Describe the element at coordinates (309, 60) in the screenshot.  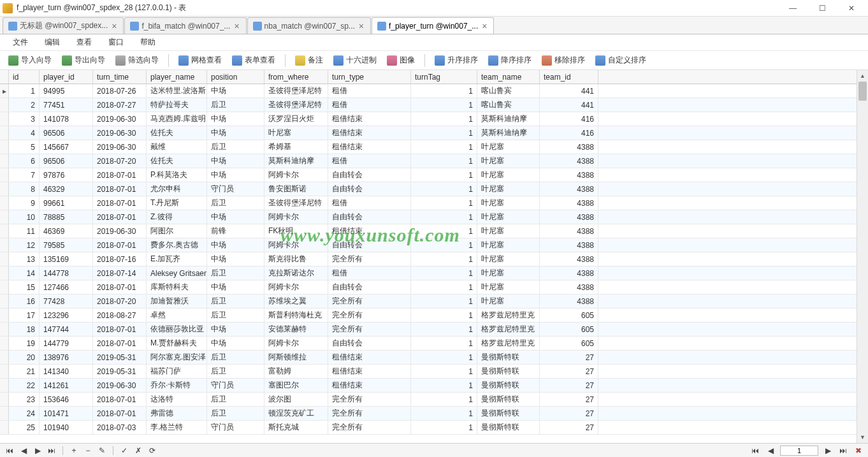
I see `note-button: 备注` at that location.